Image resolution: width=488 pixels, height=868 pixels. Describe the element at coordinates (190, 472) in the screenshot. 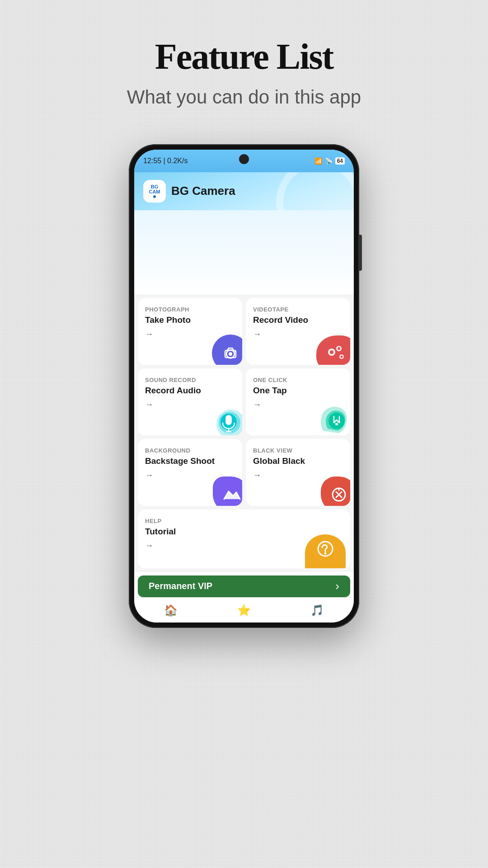

I see `feature-card-background: BACKGROUND Backstage Shoot →` at that location.